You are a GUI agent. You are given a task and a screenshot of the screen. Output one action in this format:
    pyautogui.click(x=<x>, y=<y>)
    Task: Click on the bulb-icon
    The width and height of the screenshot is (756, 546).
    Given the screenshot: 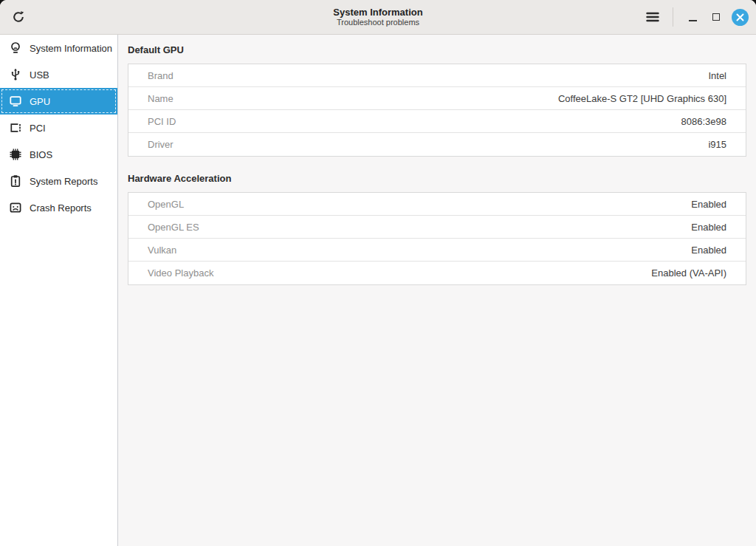 What is the action you would take?
    pyautogui.click(x=16, y=48)
    